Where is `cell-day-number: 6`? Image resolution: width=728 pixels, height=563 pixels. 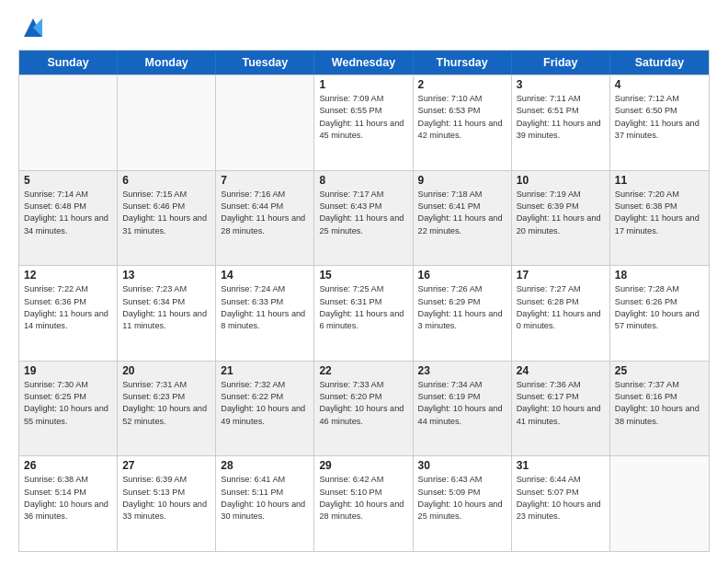
cell-day-number: 6 is located at coordinates (166, 180).